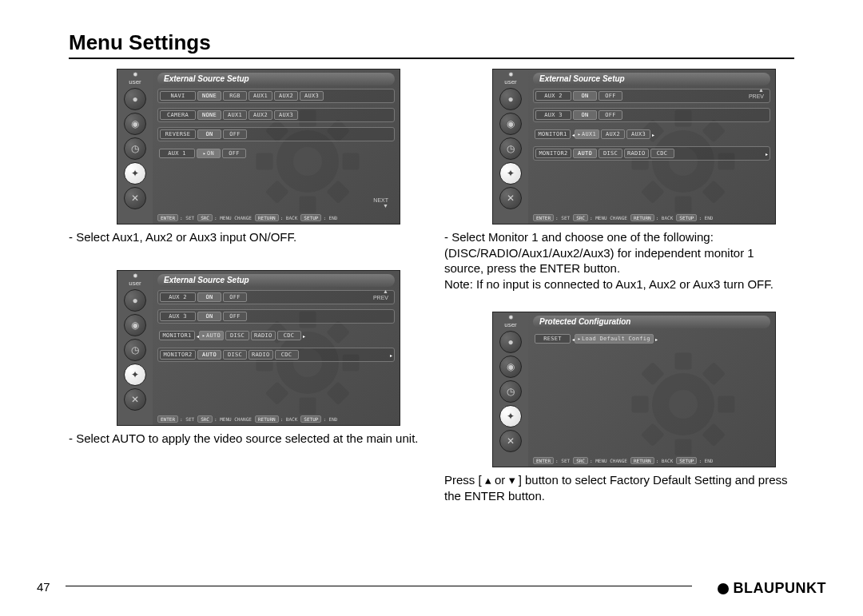  What do you see at coordinates (553, 96) in the screenshot?
I see `row-label: AUX 2` at bounding box center [553, 96].